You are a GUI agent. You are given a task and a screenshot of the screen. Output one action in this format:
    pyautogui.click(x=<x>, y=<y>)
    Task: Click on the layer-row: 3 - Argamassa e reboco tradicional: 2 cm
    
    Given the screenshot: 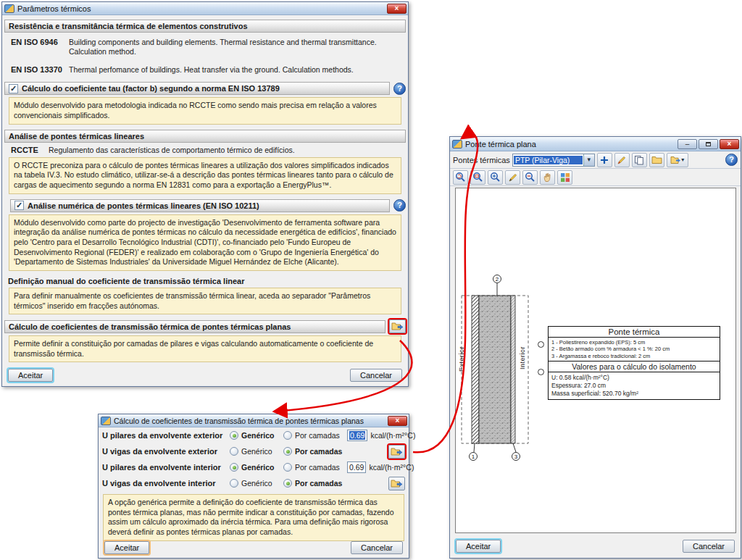 What is the action you would take?
    pyautogui.click(x=634, y=356)
    